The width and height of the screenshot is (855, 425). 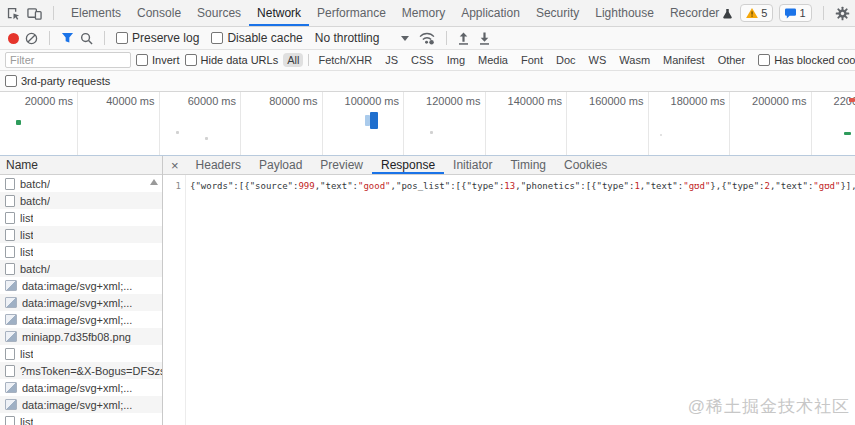 I want to click on settings-gear-icon, so click(x=842, y=14).